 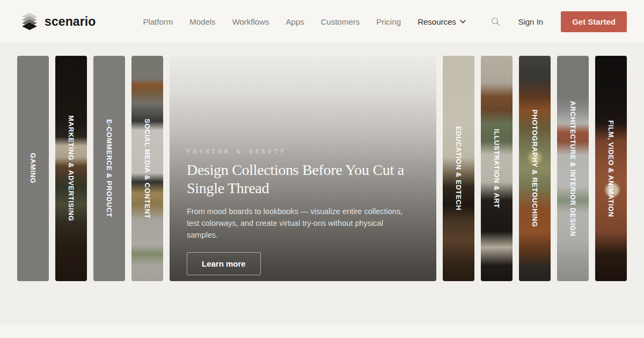 What do you see at coordinates (33, 168) in the screenshot?
I see `panel-label: GAMING` at bounding box center [33, 168].